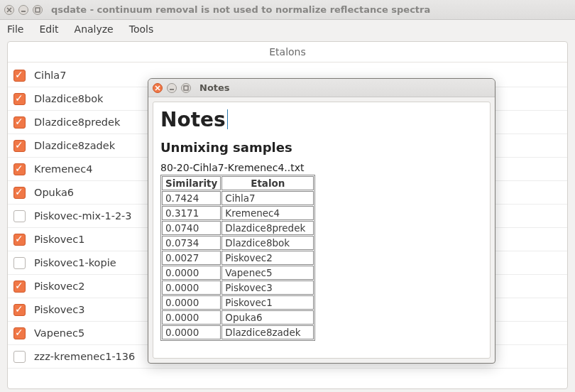 This screenshot has height=392, width=575. I want to click on table-row: 0.0740Dlazdice8predek, so click(238, 228).